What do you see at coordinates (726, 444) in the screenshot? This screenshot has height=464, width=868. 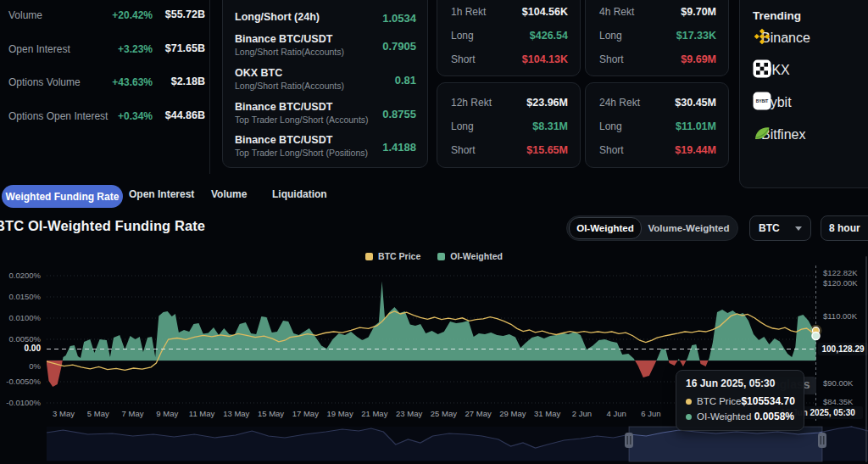 I see `navigator-window` at bounding box center [726, 444].